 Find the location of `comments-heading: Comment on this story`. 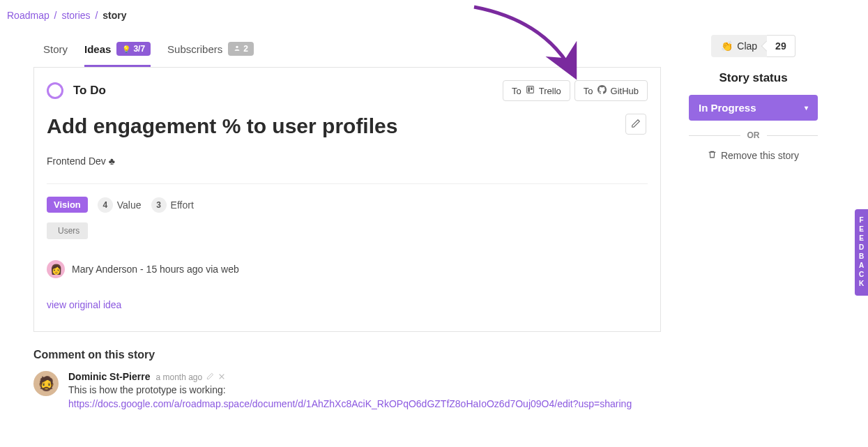

comments-heading: Comment on this story is located at coordinates (347, 355).